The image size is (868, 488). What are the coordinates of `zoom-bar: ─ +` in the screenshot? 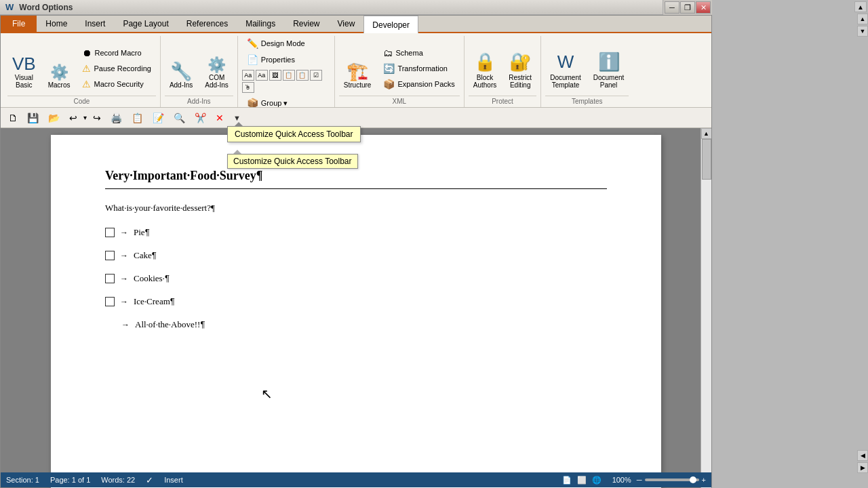 It's located at (671, 480).